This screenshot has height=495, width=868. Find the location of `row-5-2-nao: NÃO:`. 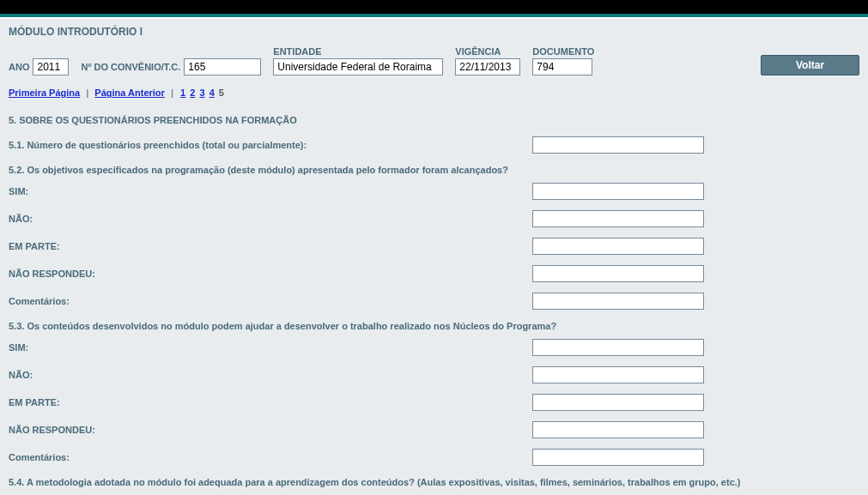

row-5-2-nao: NÃO: is located at coordinates (434, 219).